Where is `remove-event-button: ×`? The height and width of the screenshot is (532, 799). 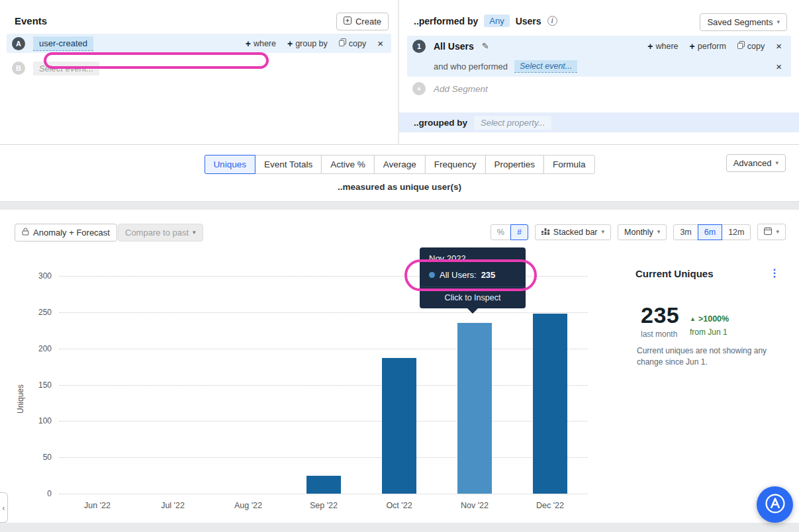 remove-event-button: × is located at coordinates (380, 44).